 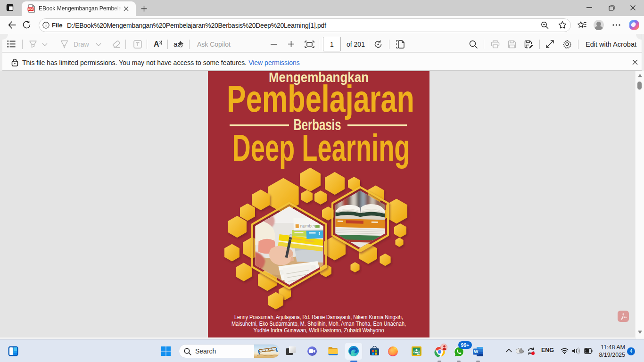 I want to click on svg-text: A, so click(x=157, y=44).